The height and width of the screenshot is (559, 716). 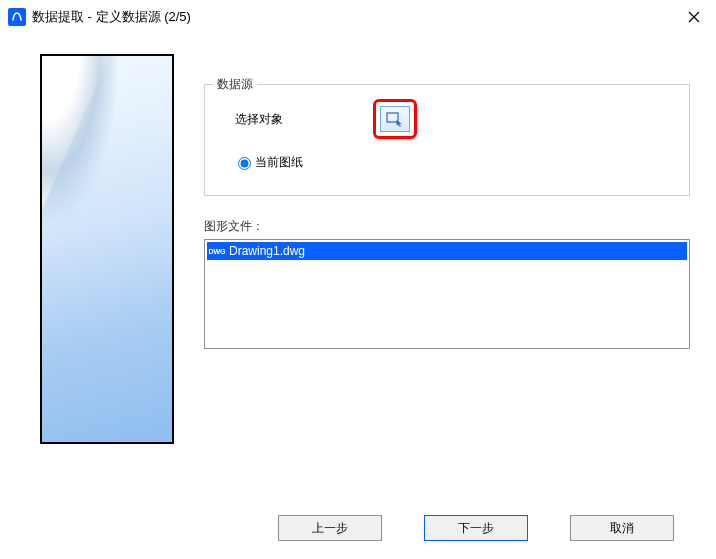 What do you see at coordinates (17, 17) in the screenshot?
I see `app-icon` at bounding box center [17, 17].